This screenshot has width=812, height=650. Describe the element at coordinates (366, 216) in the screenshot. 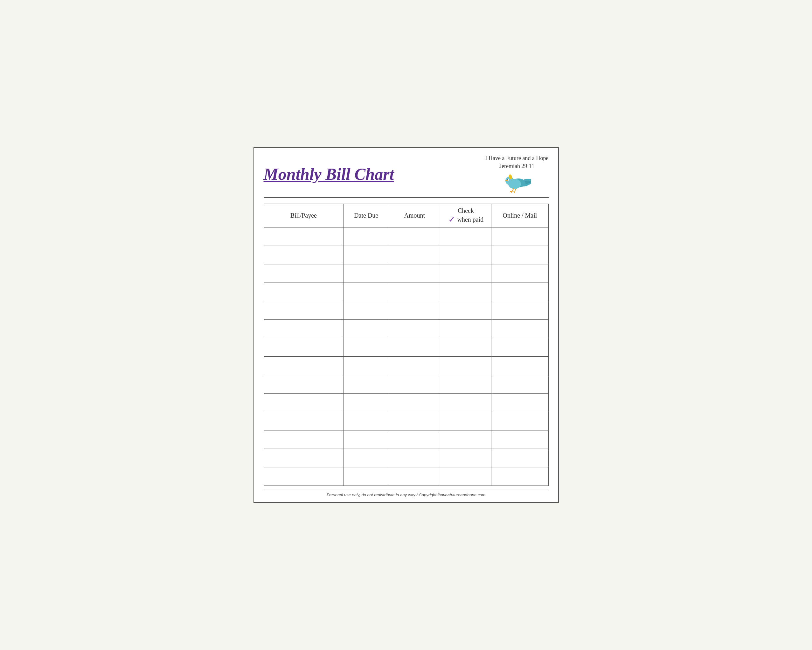

I see `col-header-date-due: Date Due` at that location.